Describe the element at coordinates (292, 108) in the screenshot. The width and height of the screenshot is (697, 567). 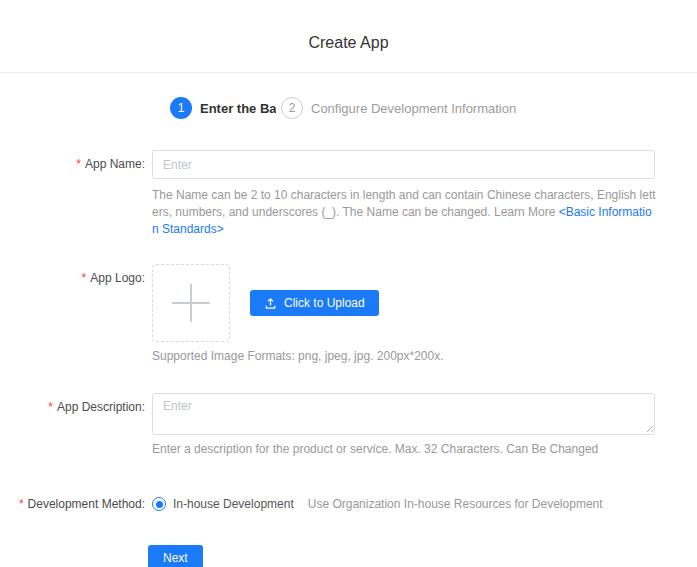
I see `step-2-circle: 2` at that location.